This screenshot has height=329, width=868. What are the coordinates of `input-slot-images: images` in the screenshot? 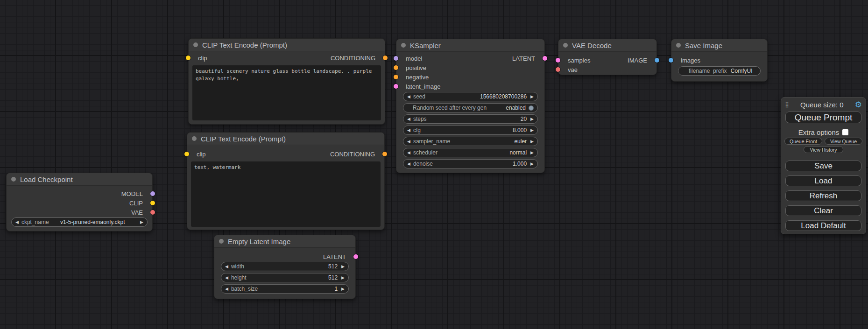 It's located at (719, 60).